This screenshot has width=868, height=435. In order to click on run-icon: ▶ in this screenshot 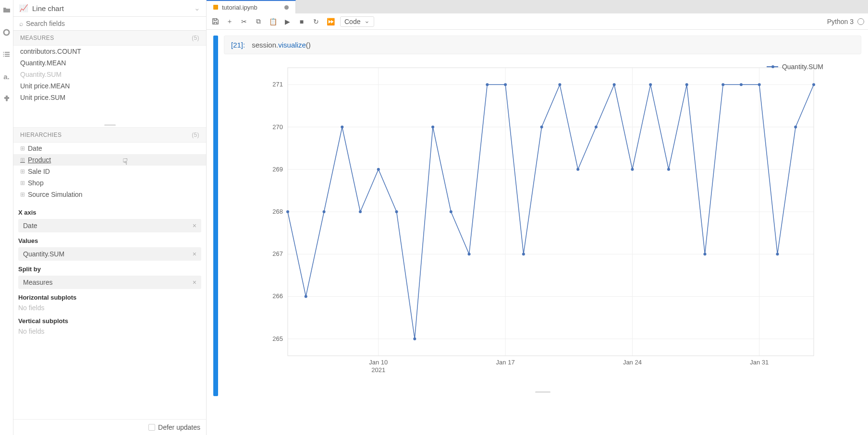, I will do `click(287, 22)`.